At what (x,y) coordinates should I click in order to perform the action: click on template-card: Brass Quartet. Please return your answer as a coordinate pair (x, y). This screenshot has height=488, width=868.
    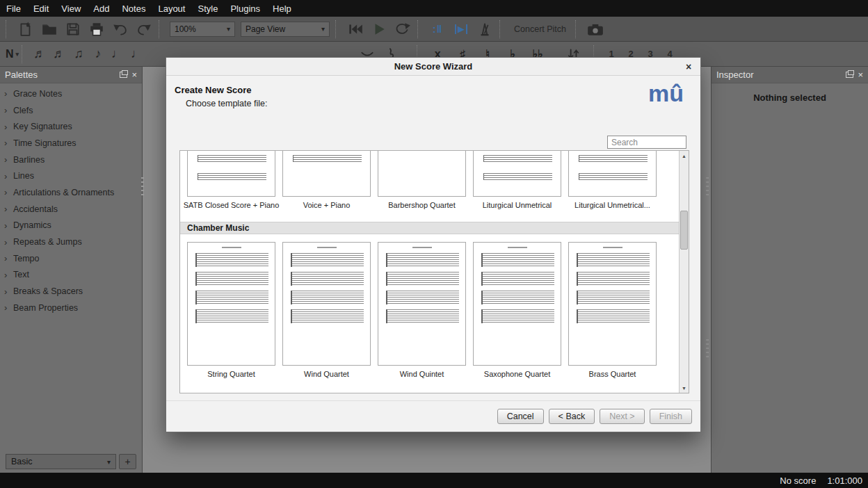
    Looking at the image, I should click on (612, 310).